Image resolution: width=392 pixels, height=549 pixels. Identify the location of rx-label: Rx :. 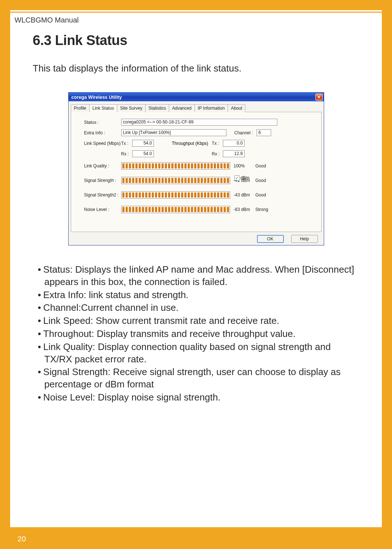
(127, 154).